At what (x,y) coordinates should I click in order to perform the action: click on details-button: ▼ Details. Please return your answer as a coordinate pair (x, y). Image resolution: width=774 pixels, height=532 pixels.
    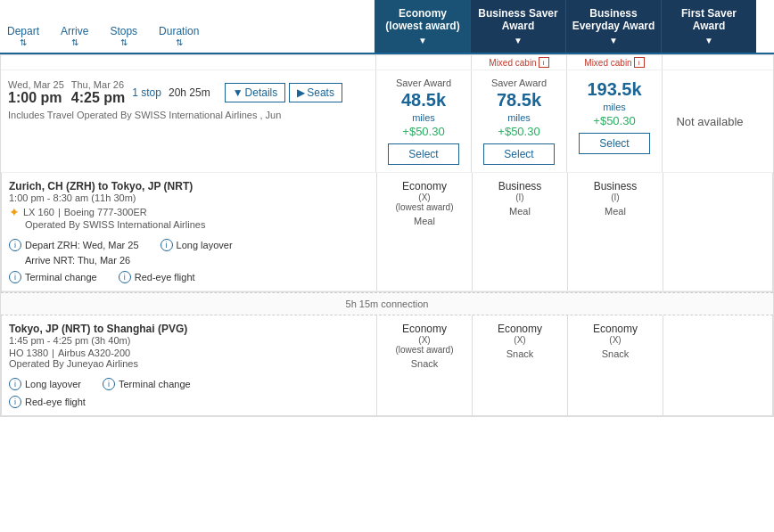
    Looking at the image, I should click on (255, 93).